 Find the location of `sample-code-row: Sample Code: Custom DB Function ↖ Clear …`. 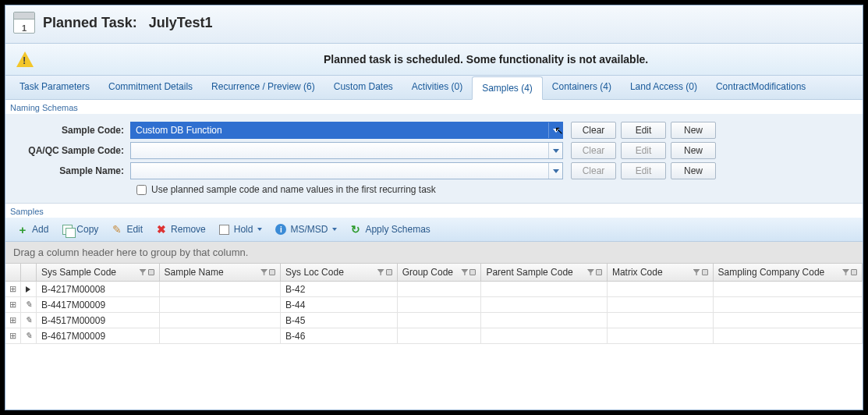

sample-code-row: Sample Code: Custom DB Function ↖ Clear … is located at coordinates (434, 130).